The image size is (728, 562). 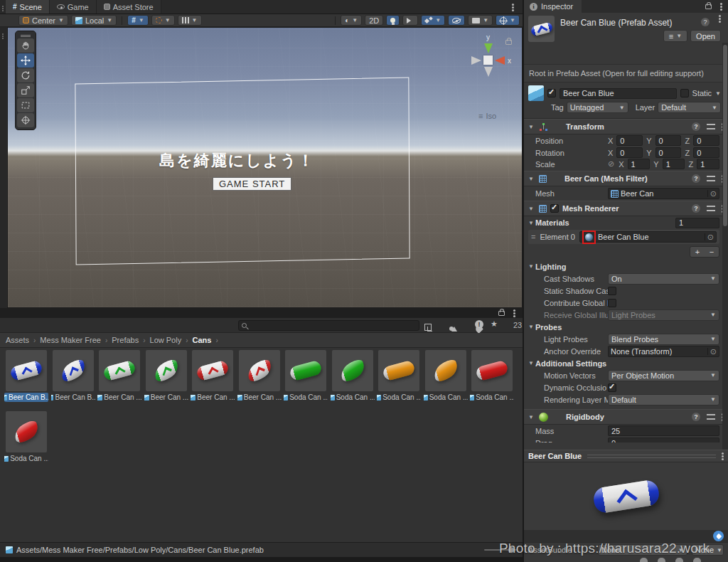 I want to click on tab-scene: # Scene, so click(x=28, y=7).